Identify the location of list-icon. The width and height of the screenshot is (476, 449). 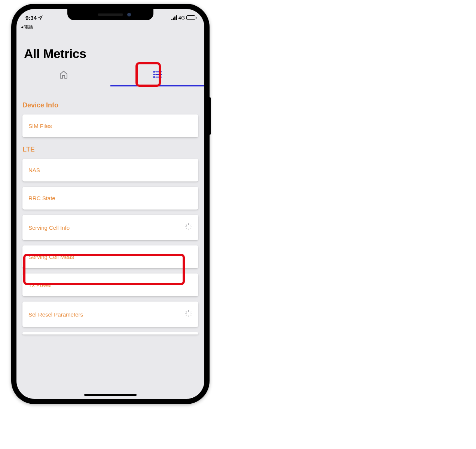
(158, 75).